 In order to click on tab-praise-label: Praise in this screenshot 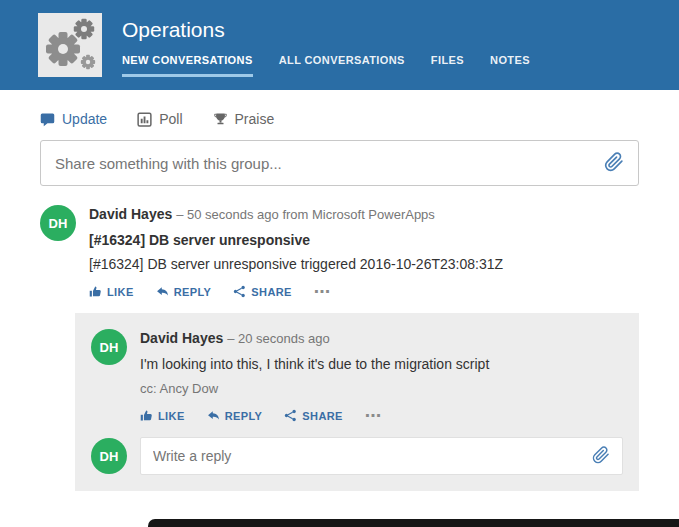, I will do `click(255, 119)`.